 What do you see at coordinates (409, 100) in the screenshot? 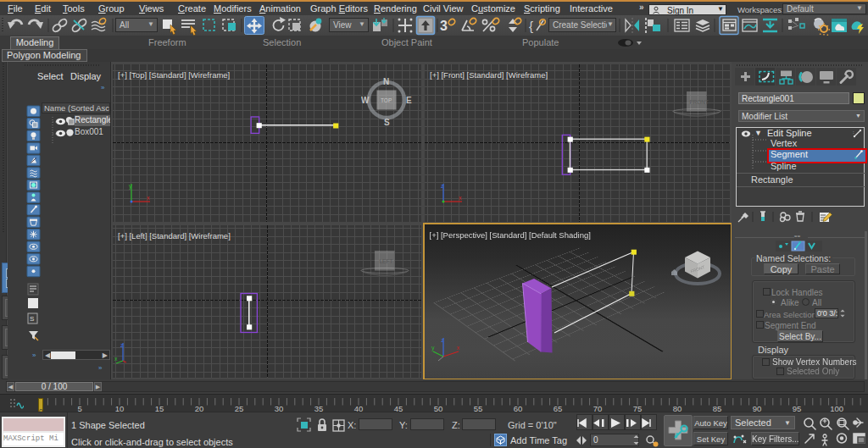
I see `svg-text: E` at bounding box center [409, 100].